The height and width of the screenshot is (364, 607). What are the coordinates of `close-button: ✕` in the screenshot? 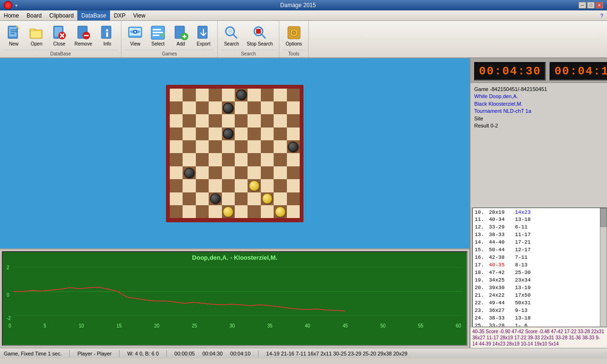 It's located at (599, 5).